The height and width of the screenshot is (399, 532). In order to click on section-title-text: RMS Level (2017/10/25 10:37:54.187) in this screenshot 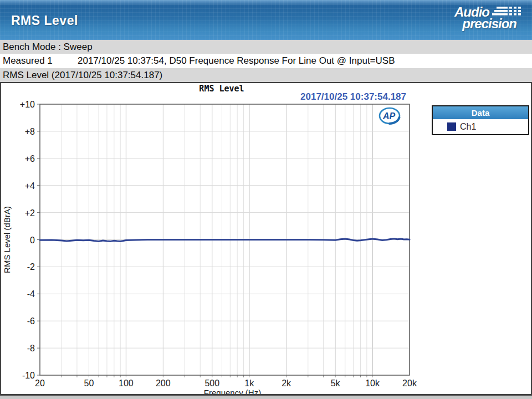, I will do `click(83, 75)`.